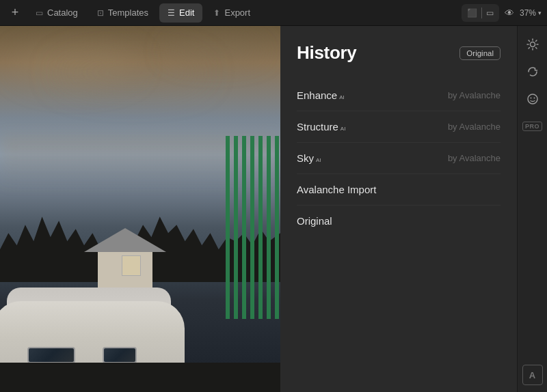  What do you see at coordinates (57, 13) in the screenshot?
I see `catalog-nav-item: ▭ Catalog` at bounding box center [57, 13].